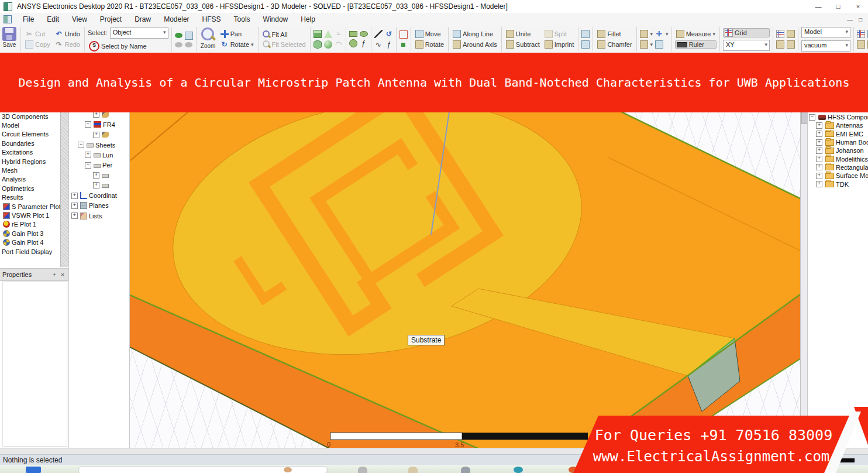 The width and height of the screenshot is (868, 473). Describe the element at coordinates (177, 19) in the screenshot. I see `menu-item: Modeler` at that location.